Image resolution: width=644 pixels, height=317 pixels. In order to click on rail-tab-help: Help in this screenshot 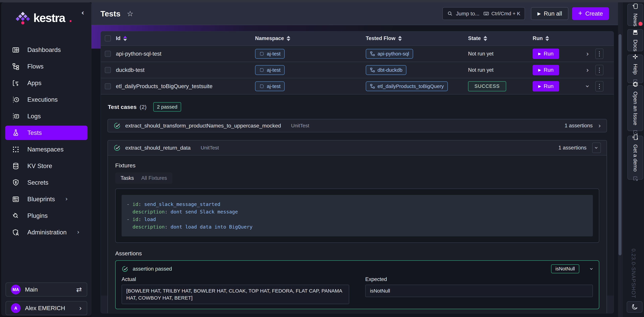, I will do `click(636, 69)`.